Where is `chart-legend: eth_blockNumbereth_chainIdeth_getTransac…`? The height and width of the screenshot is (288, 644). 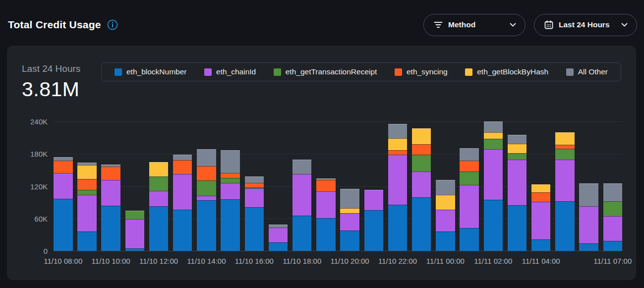 chart-legend: eth_blockNumbereth_chainIdeth_getTransac… is located at coordinates (361, 72).